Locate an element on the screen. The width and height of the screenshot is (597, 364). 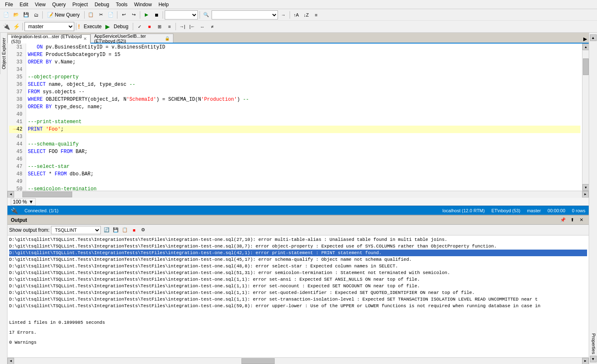
new-query-button: 📝 New Query is located at coordinates (63, 15).